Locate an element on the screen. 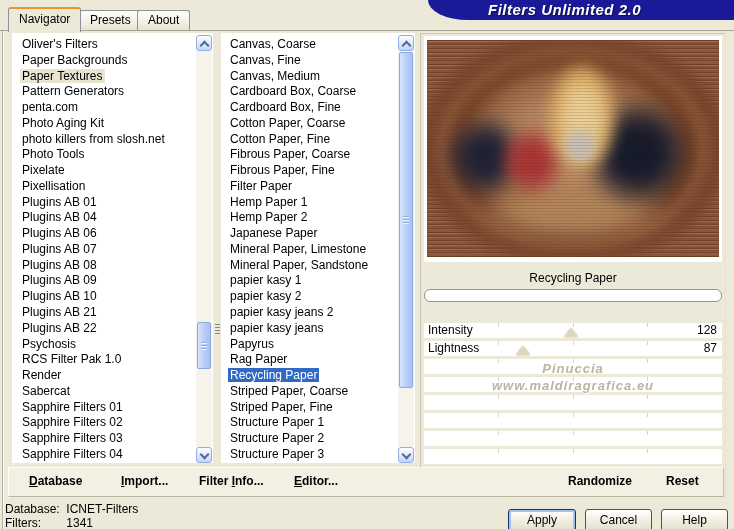 The height and width of the screenshot is (529, 734). list-item: Photo Tools is located at coordinates (104, 155).